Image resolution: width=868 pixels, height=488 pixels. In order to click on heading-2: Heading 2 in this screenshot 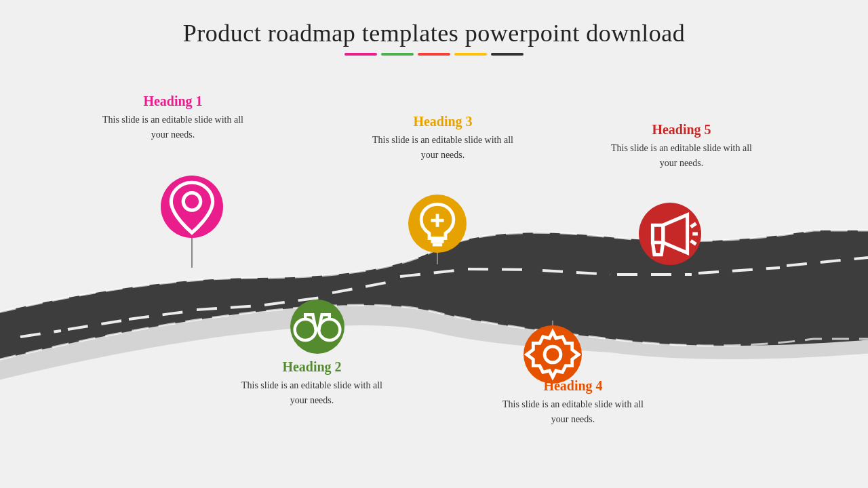, I will do `click(312, 367)`.